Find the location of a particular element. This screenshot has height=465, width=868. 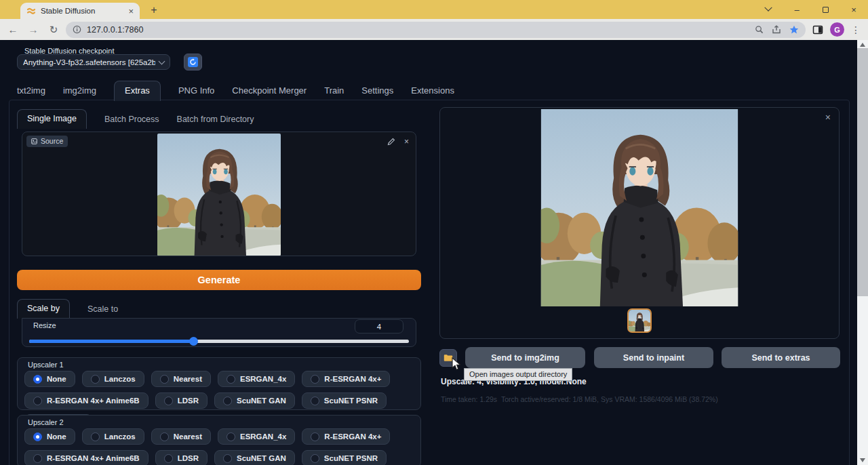

tab-checkpoint-merger: Checkpoint Merger is located at coordinates (269, 93).